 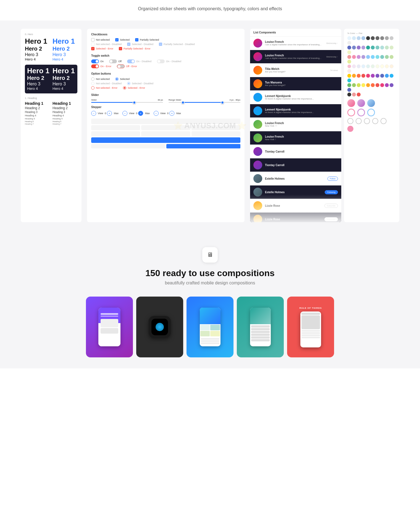 I want to click on color-dot-gn5, so click(x=368, y=85).